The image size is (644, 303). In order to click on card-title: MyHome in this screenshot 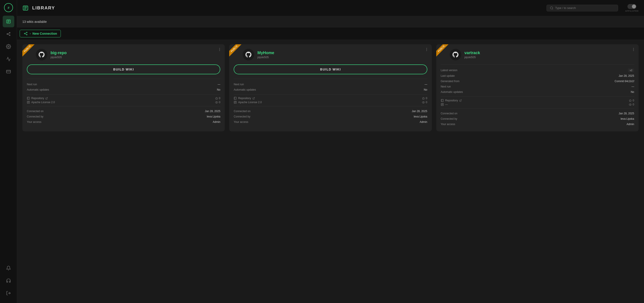, I will do `click(266, 53)`.